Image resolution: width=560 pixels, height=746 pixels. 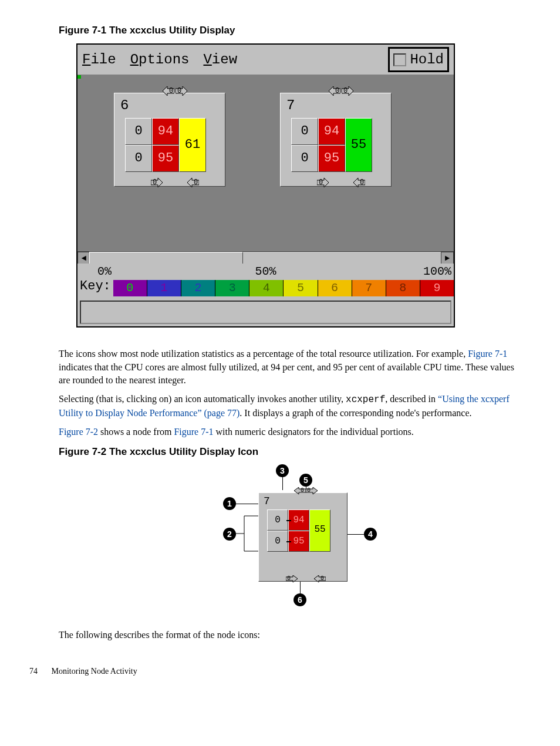 I want to click on marker, so click(x=79, y=77).